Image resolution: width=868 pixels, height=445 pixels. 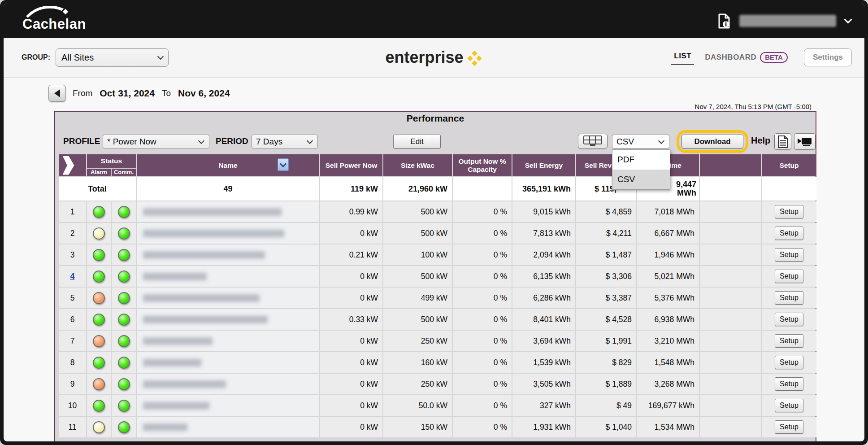 I want to click on table-view-button, so click(x=593, y=141).